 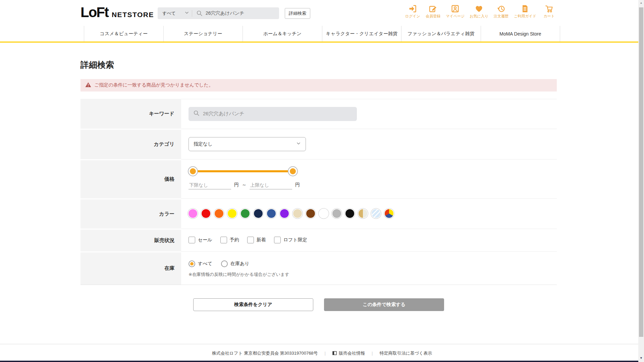 What do you see at coordinates (406, 353) in the screenshot?
I see `footer-item-text: 特定商取引法に基づく表示` at bounding box center [406, 353].